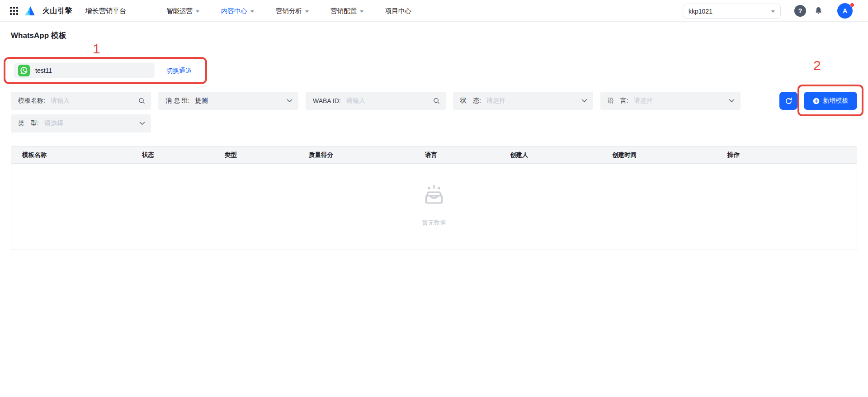 The height and width of the screenshot is (397, 868). I want to click on column-header-creator: 创建人, so click(561, 155).